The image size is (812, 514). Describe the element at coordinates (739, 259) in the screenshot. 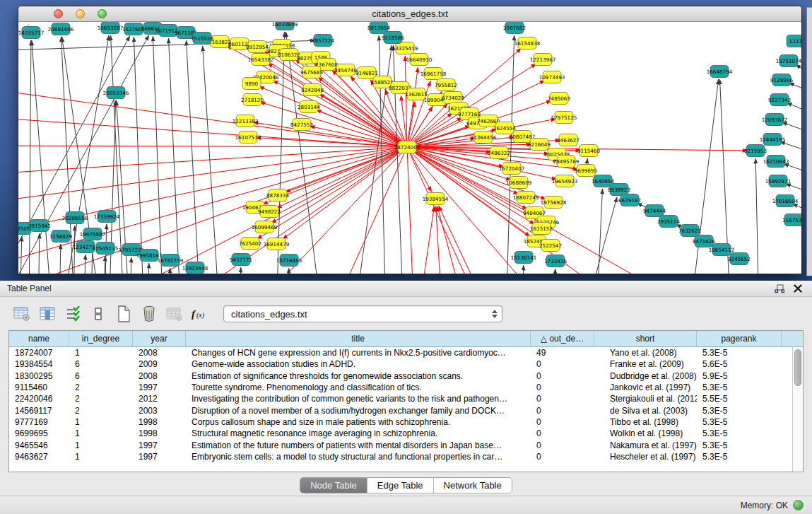

I see `network-node: 9245652` at that location.